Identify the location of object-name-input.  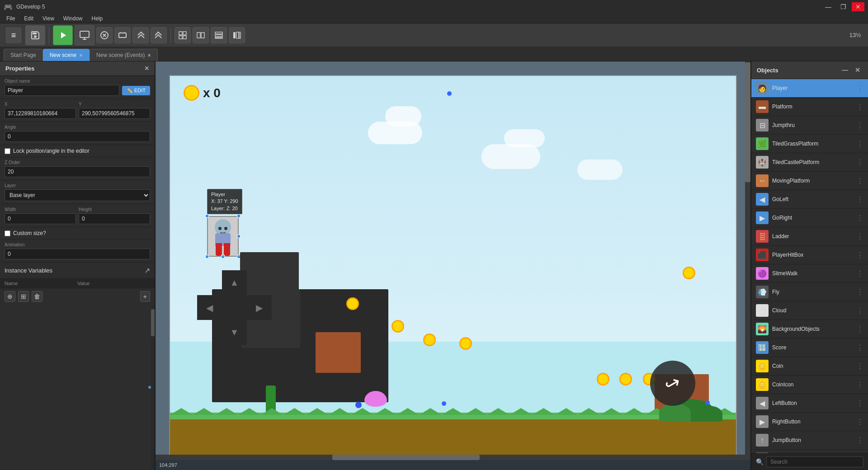
(62, 90).